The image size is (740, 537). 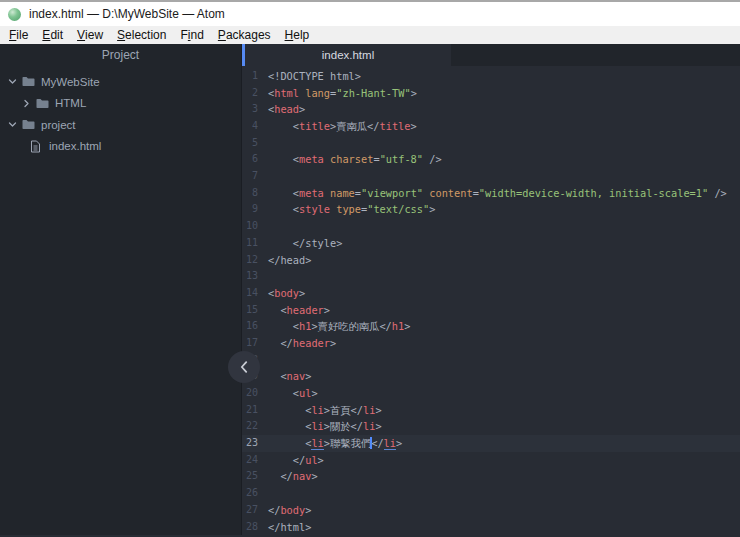 I want to click on code-line-15: 15 <header>, so click(x=491, y=310).